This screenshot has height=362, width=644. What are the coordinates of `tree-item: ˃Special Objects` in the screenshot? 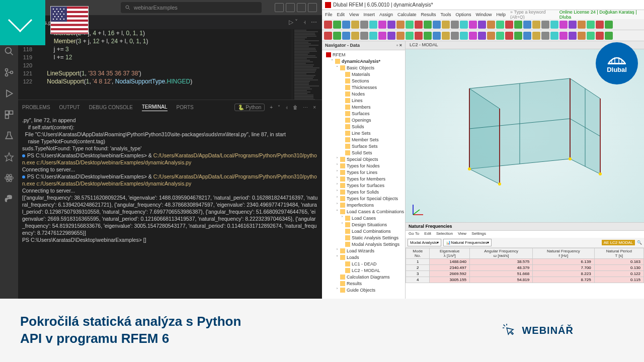 It's located at (364, 159).